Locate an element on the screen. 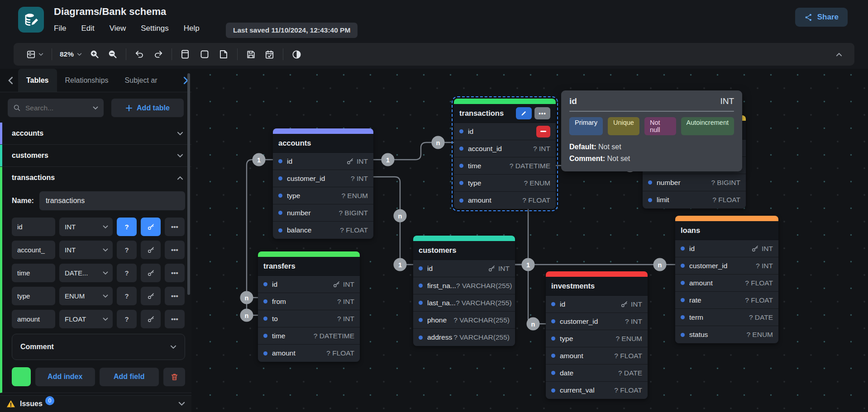 This screenshot has height=412, width=868. theme-toggle-button is located at coordinates (297, 54).